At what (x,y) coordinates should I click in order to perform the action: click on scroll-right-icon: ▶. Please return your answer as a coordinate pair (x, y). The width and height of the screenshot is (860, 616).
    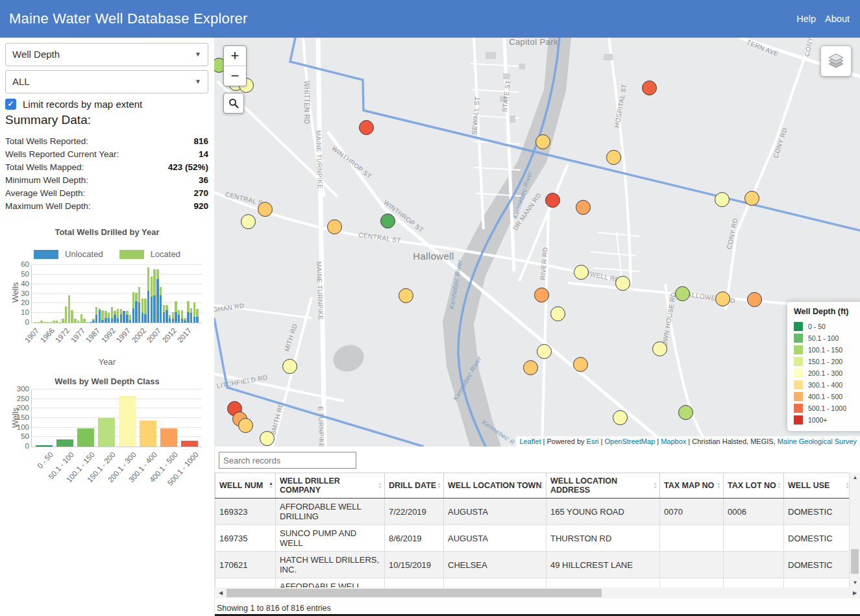
    Looking at the image, I should click on (855, 593).